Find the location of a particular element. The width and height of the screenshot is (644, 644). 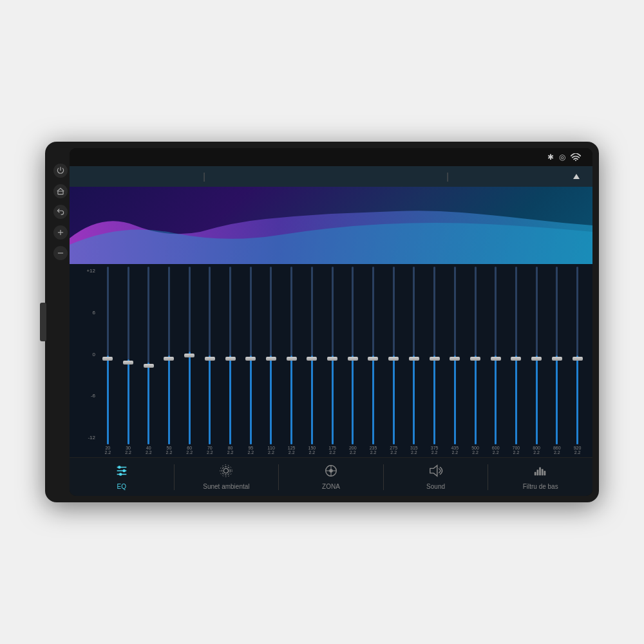

slider-fc-label: 920 is located at coordinates (578, 448).